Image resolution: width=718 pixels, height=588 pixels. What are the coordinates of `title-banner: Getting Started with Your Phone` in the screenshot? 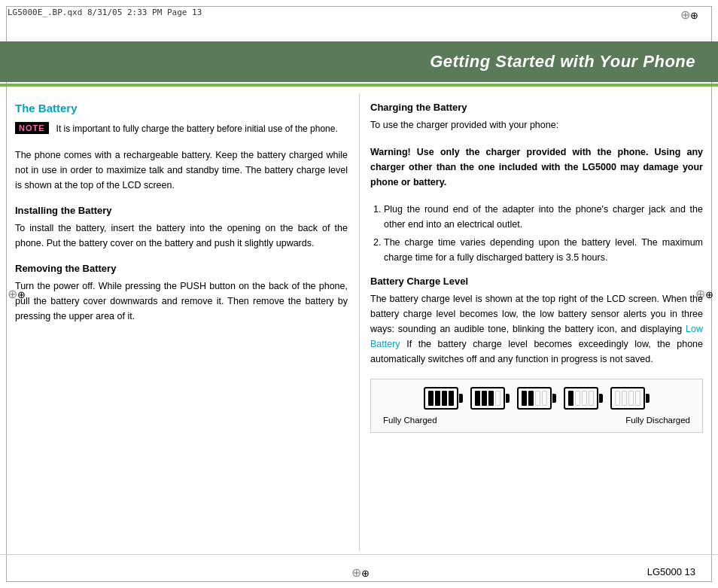 It's located at (359, 62).